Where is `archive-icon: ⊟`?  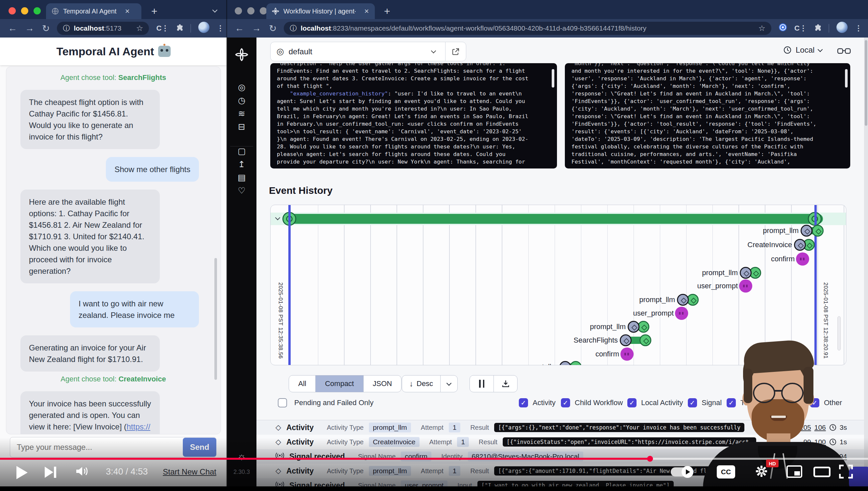 archive-icon: ⊟ is located at coordinates (242, 127).